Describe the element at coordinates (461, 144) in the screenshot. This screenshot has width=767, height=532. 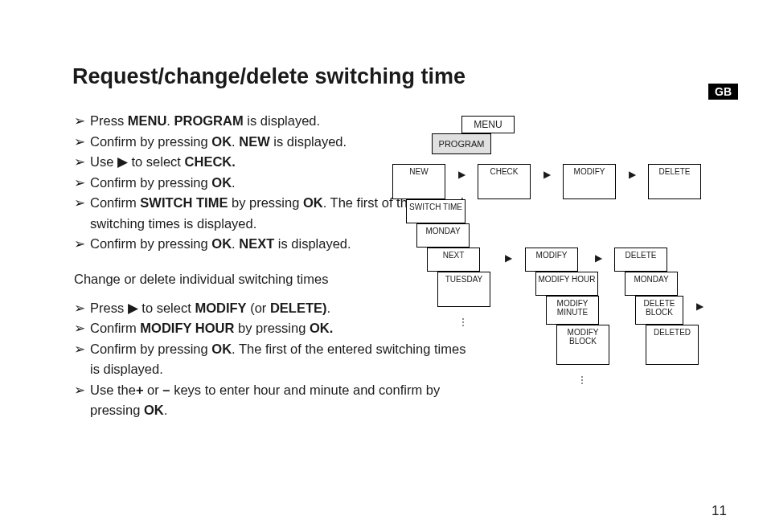
I see `diagram-box-program: PROGRAM` at that location.